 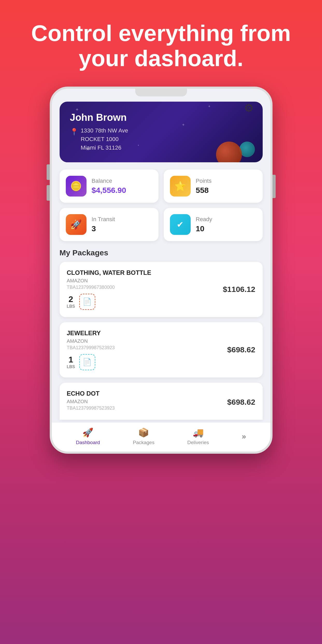 What do you see at coordinates (88, 436) in the screenshot?
I see `nav-dashboard: 🚀 Dashboard` at bounding box center [88, 436].